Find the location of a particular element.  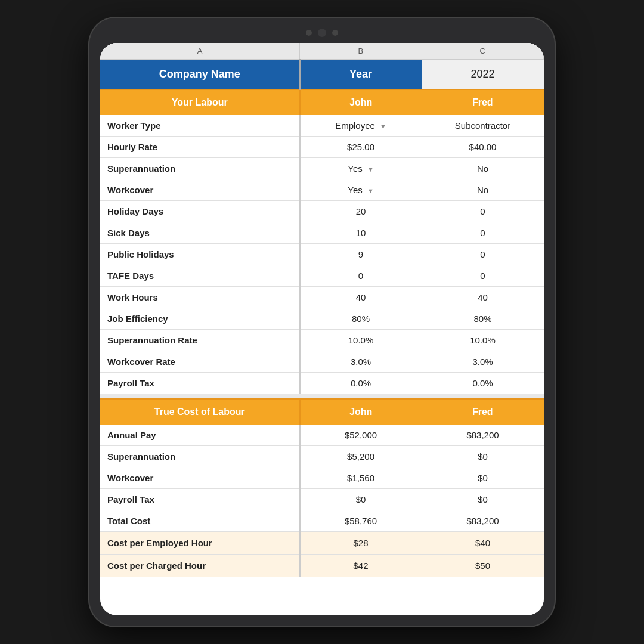

tafe-days-fred: 0 is located at coordinates (482, 276).